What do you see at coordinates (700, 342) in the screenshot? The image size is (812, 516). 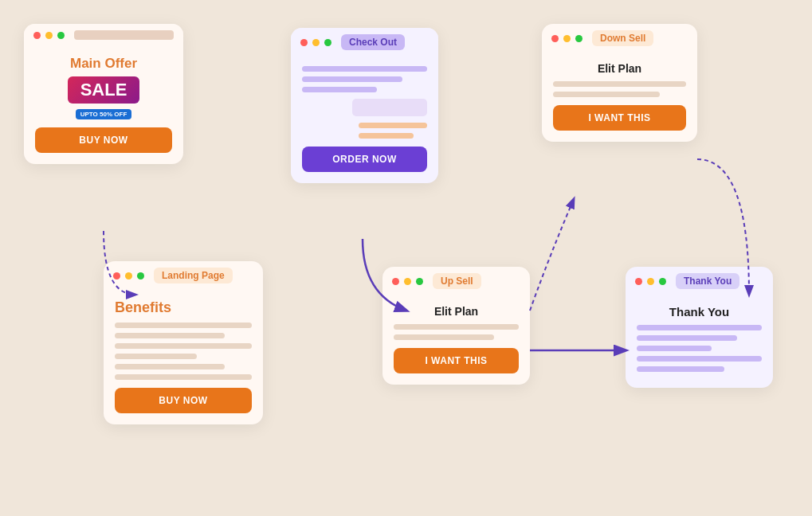 I see `card-body-thankyou: Thank You` at bounding box center [700, 342].